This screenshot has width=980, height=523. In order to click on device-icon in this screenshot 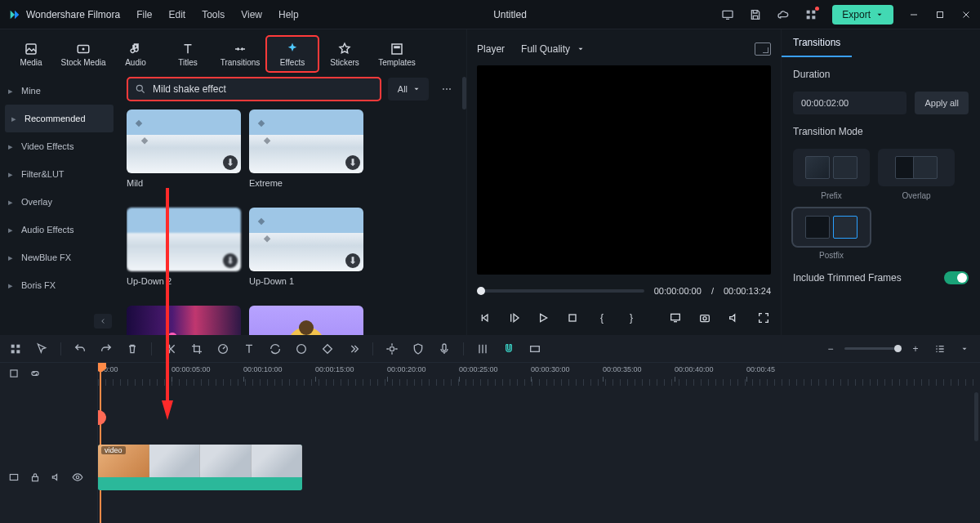, I will do `click(728, 15)`.